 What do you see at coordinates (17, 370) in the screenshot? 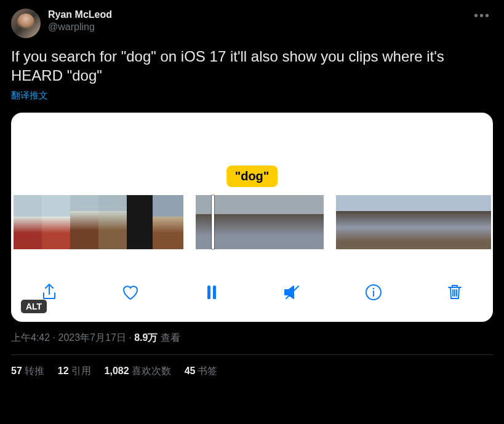
I see `retweet-count: 57` at bounding box center [17, 370].